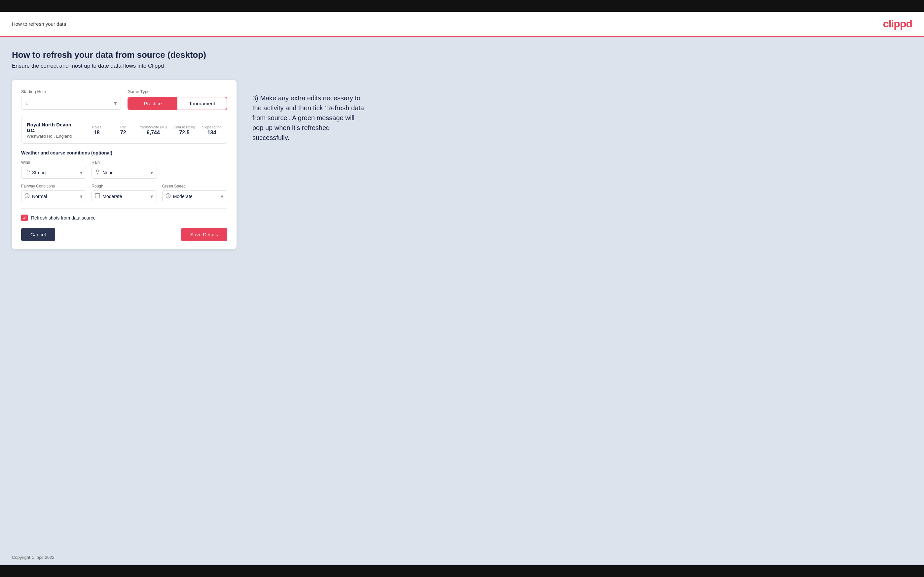  I want to click on par-label: Par, so click(123, 127).